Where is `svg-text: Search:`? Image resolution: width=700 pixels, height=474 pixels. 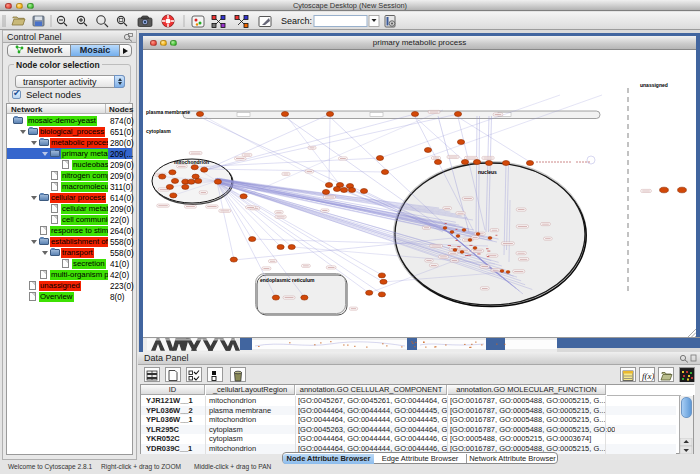 svg-text: Search: is located at coordinates (296, 21).